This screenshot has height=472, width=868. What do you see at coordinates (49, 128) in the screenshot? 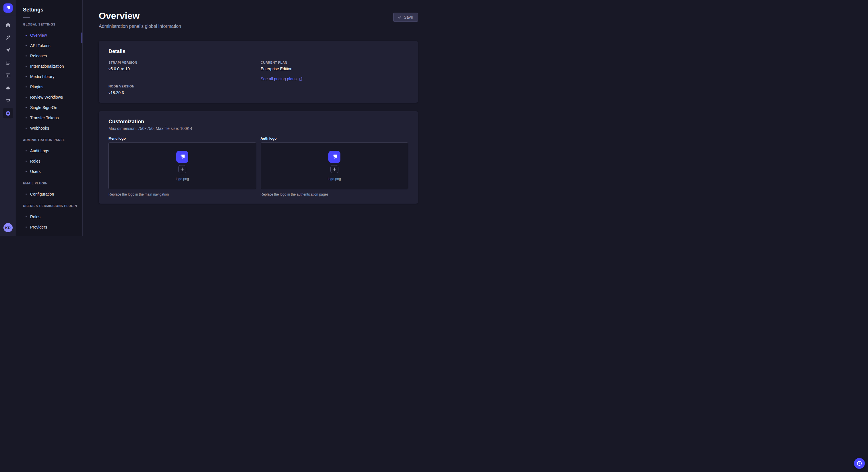
I see `subnav-item-webhooks: Webhooks` at bounding box center [49, 128].